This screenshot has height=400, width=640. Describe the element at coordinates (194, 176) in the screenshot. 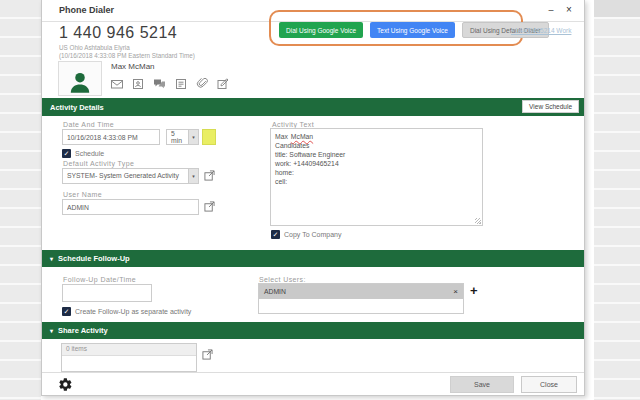

I see `activity-type-dropdown-icon: ▾` at that location.